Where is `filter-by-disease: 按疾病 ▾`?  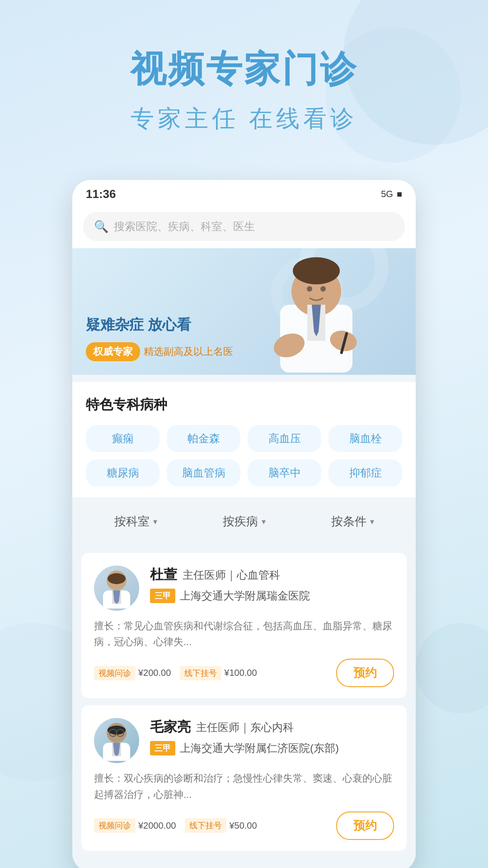
filter-by-disease: 按疾病 ▾ is located at coordinates (244, 522).